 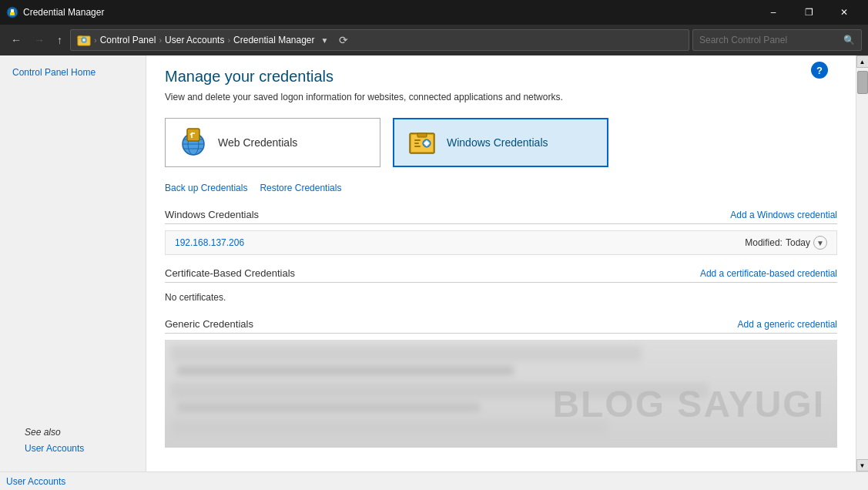 What do you see at coordinates (12, 12) in the screenshot?
I see `app-icon` at bounding box center [12, 12].